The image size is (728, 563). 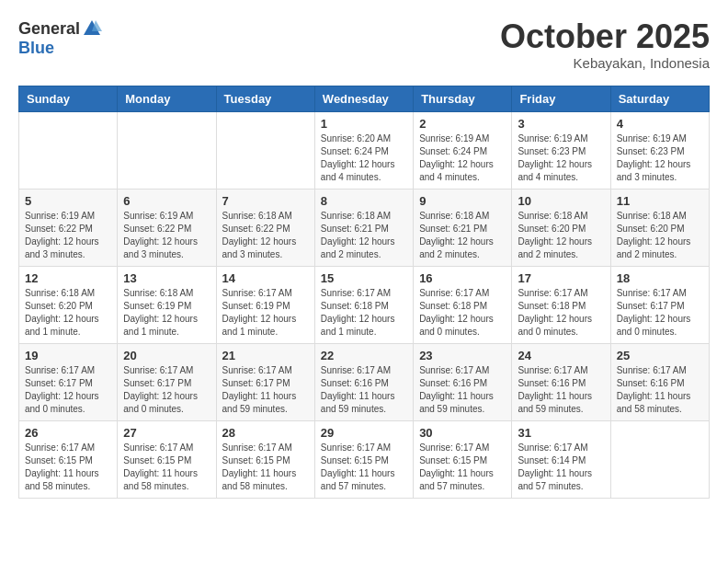 I want to click on calendar-day-cell: 28Sunrise: 6:17 AM Sunset: 6:15 PM Dayli…, so click(x=265, y=459).